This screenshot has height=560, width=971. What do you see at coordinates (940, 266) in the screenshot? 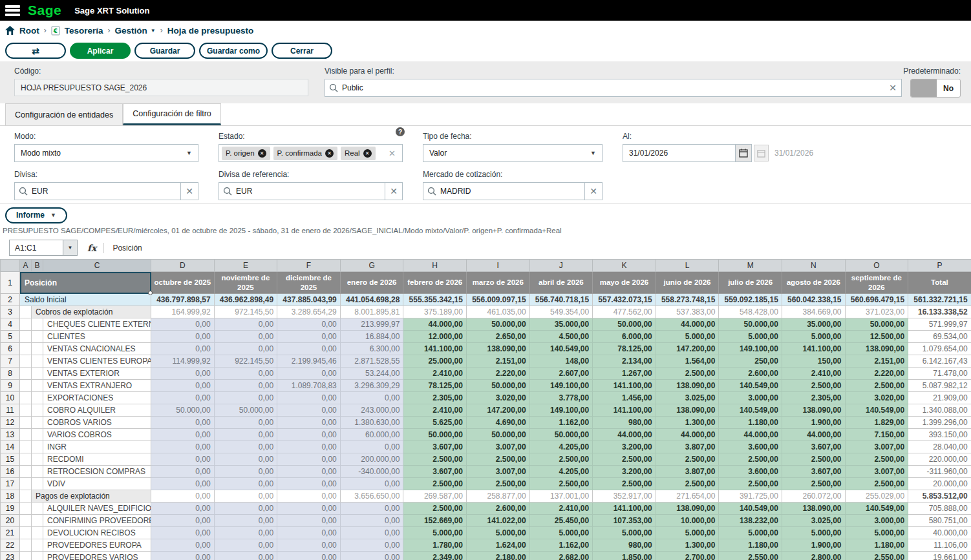
I see `col-header-P: P` at bounding box center [940, 266].